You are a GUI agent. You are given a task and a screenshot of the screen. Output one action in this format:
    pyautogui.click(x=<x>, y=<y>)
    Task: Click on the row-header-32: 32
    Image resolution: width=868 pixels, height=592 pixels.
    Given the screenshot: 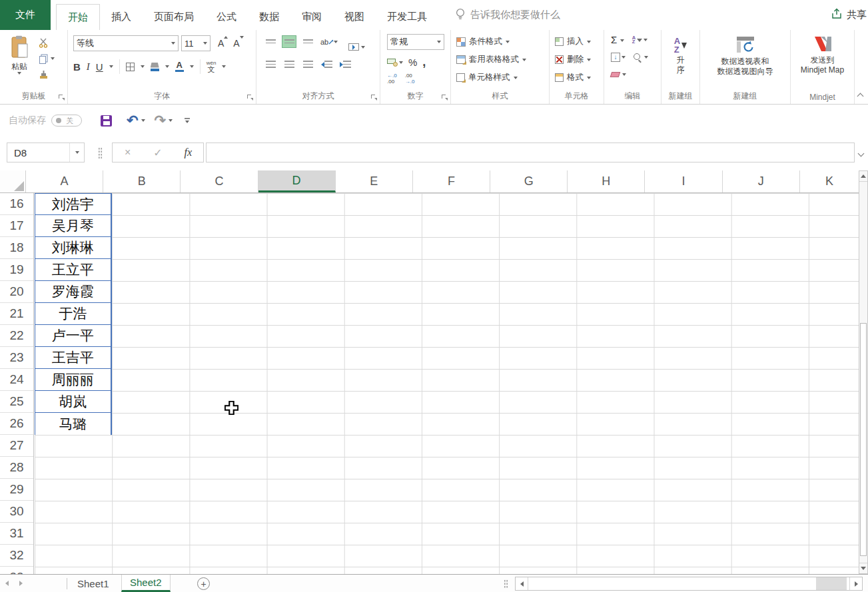 What is the action you would take?
    pyautogui.click(x=17, y=555)
    